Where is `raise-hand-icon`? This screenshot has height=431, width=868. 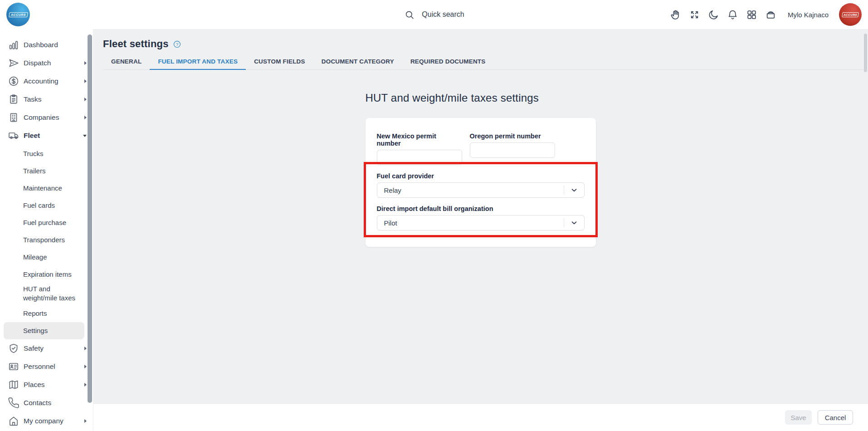
raise-hand-icon is located at coordinates (676, 15).